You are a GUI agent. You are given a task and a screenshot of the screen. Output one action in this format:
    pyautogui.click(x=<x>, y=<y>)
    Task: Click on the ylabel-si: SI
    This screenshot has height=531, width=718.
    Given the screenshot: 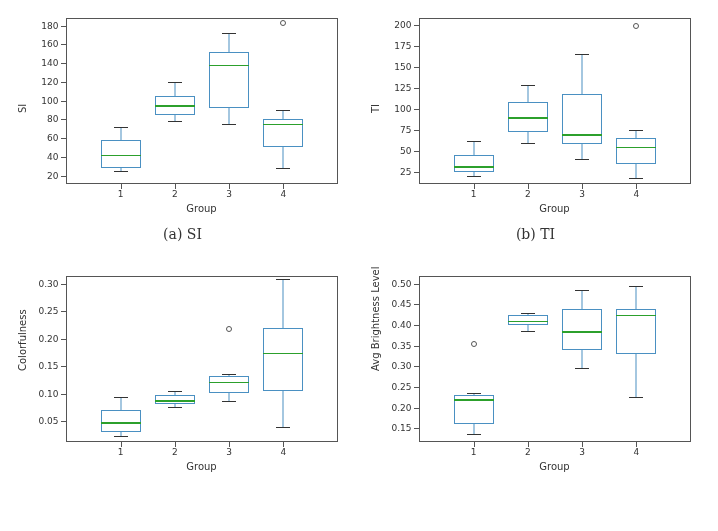 What is the action you would take?
    pyautogui.click(x=22, y=108)
    